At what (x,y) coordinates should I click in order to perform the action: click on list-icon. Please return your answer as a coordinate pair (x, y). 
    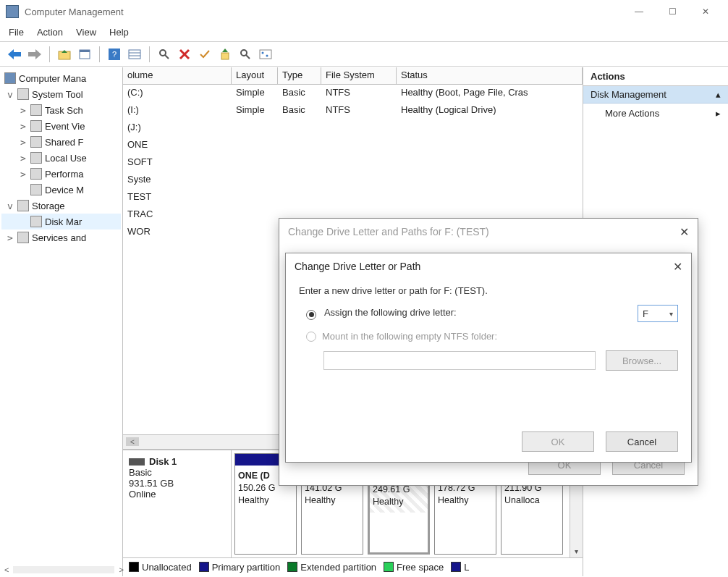
    Looking at the image, I should click on (135, 54).